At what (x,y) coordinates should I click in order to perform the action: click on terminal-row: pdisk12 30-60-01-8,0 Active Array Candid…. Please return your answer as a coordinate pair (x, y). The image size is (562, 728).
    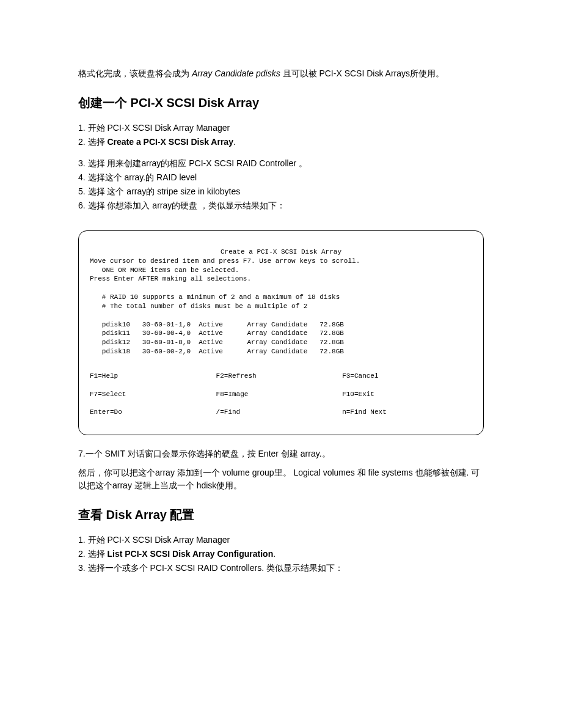
    Looking at the image, I should click on (217, 342).